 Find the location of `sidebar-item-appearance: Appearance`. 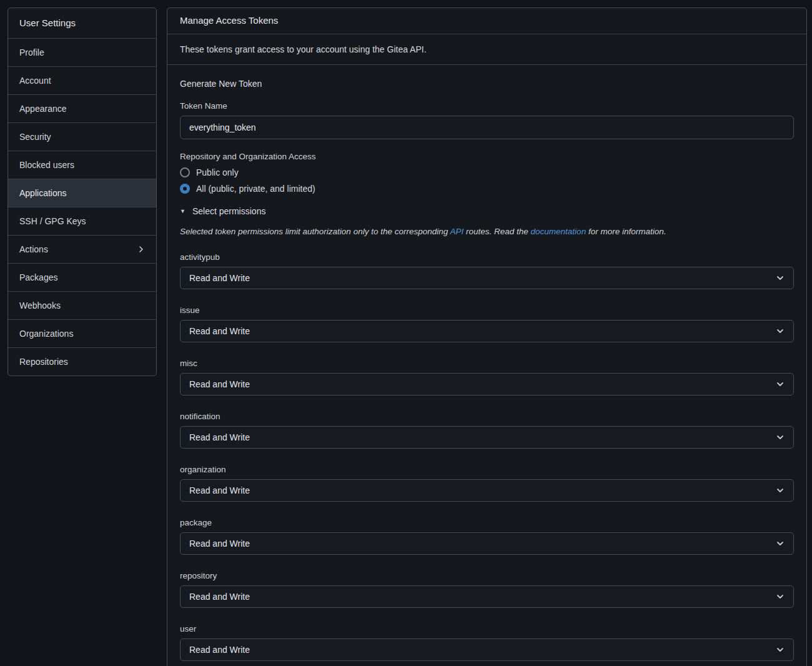

sidebar-item-appearance: Appearance is located at coordinates (82, 109).